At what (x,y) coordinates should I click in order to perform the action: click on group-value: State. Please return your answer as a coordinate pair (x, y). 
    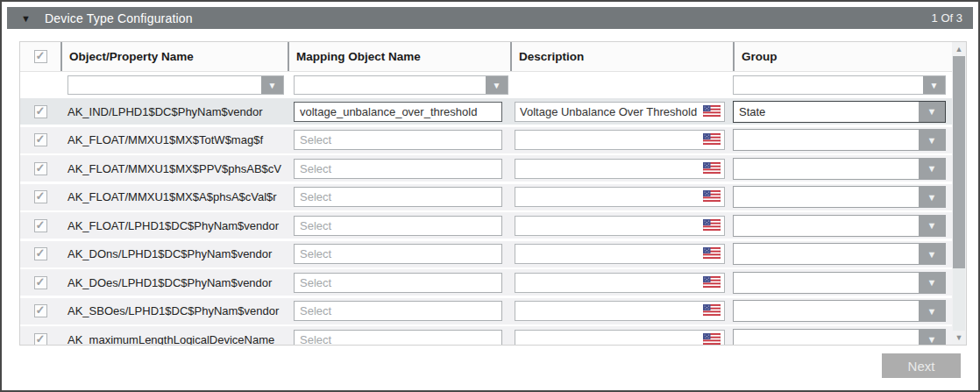
    Looking at the image, I should click on (826, 112).